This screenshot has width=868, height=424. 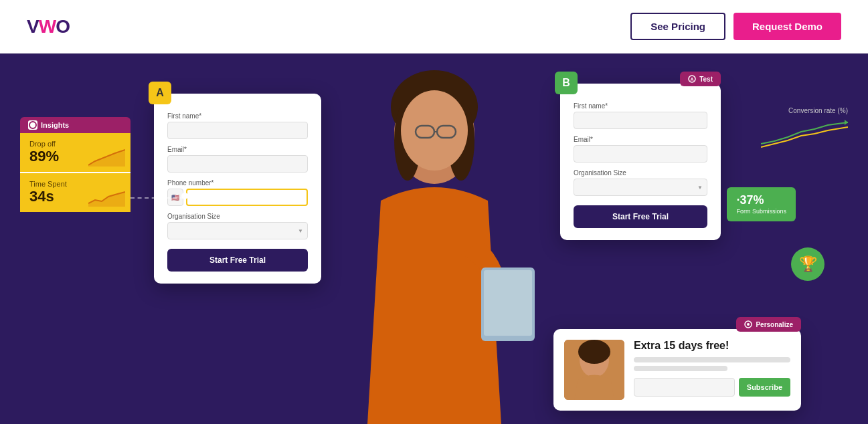 What do you see at coordinates (594, 370) in the screenshot?
I see `personalize-person-svg` at bounding box center [594, 370].